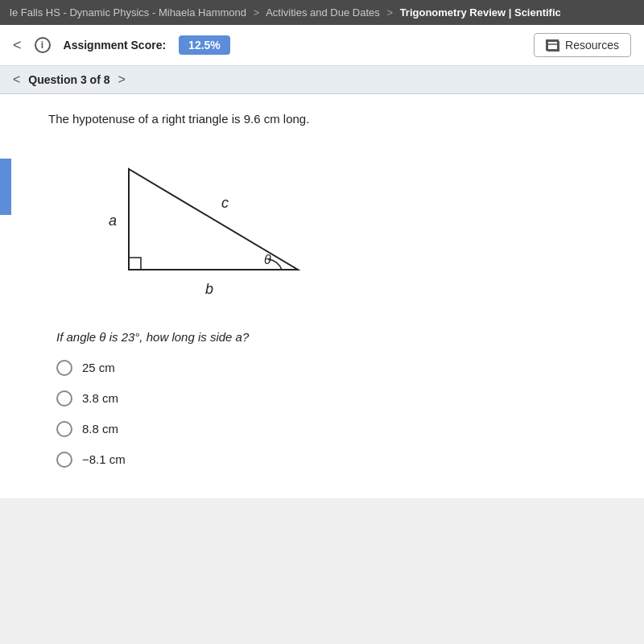 This screenshot has height=644, width=644. I want to click on back-button: <, so click(18, 45).